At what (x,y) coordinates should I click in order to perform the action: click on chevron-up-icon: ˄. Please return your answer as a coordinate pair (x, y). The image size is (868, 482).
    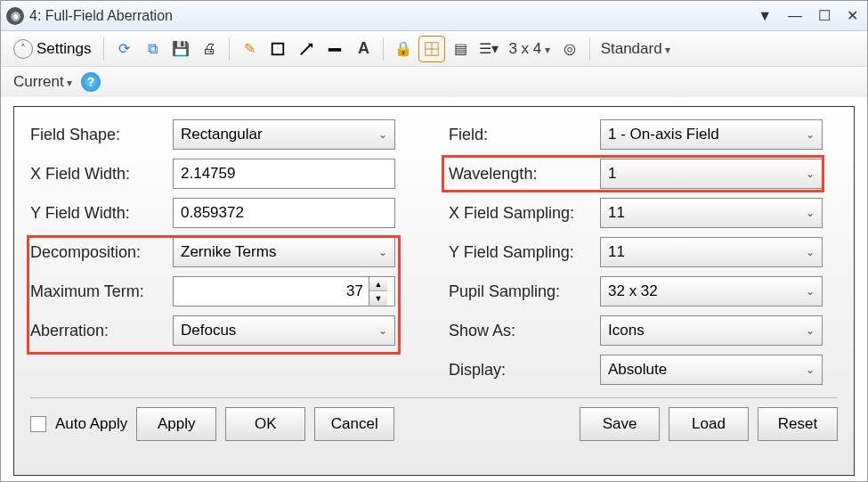
    Looking at the image, I should click on (23, 49).